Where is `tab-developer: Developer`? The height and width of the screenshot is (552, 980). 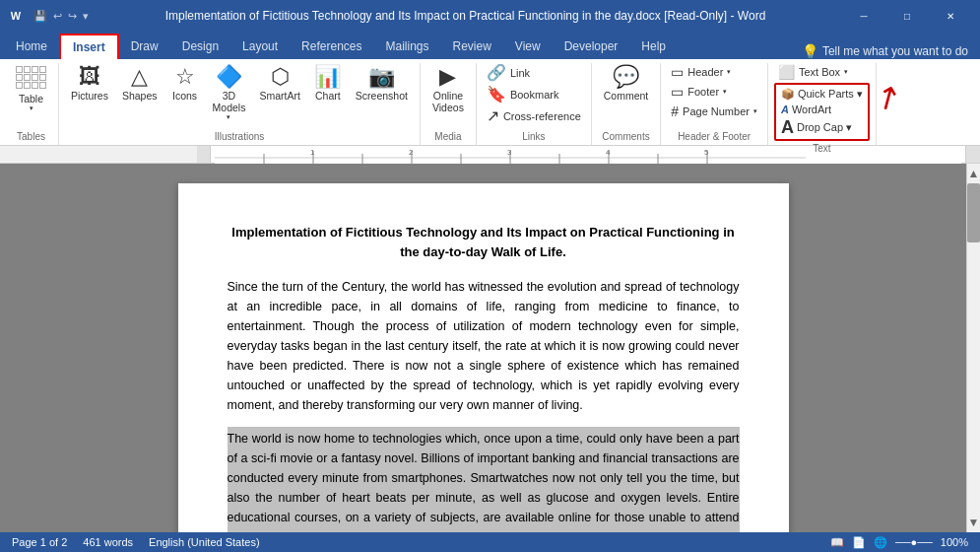 tab-developer: Developer is located at coordinates (591, 46).